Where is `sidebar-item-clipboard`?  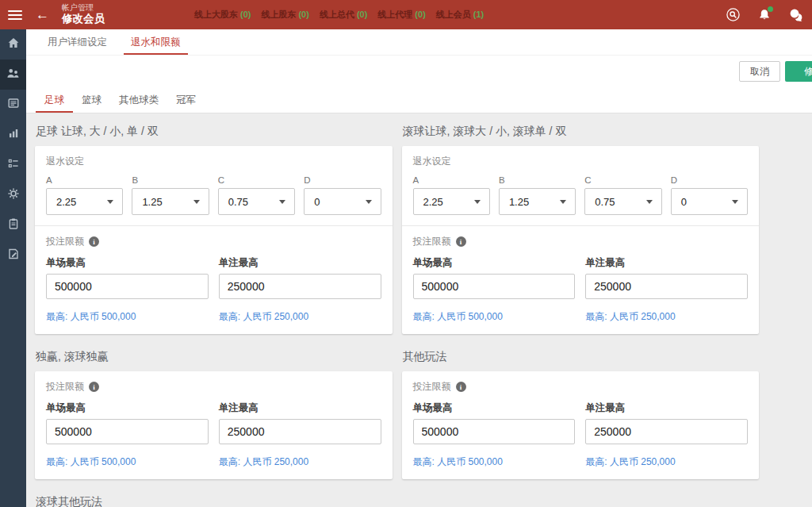
sidebar-item-clipboard is located at coordinates (13, 225).